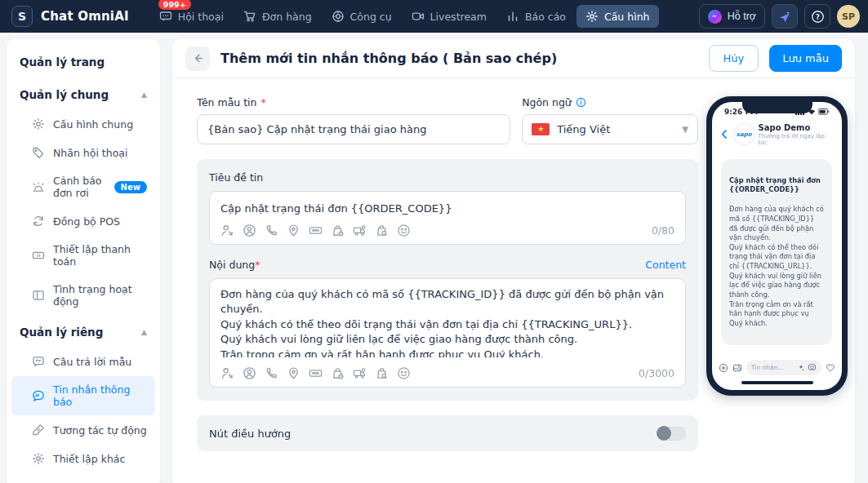 This screenshot has width=868, height=483. Describe the element at coordinates (536, 16) in the screenshot. I see `nav-item-reports: Báo cáo` at that location.